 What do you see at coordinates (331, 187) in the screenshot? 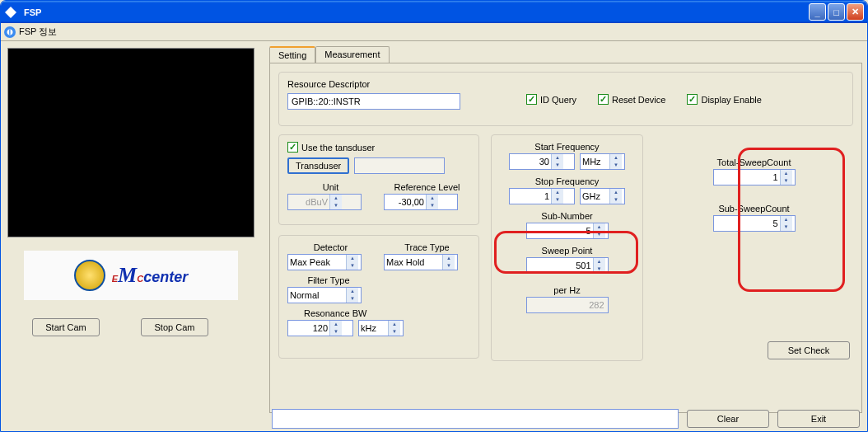
I see `unit-label: Unit` at bounding box center [331, 187].